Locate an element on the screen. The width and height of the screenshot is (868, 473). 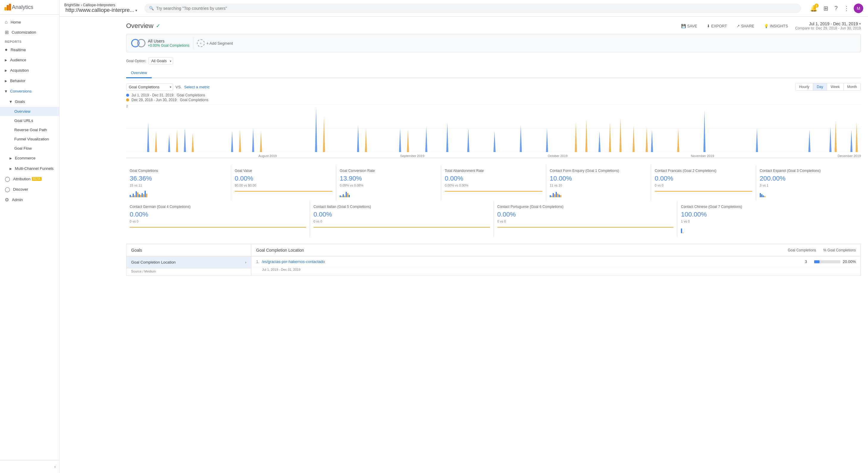
check-icon: ✓ is located at coordinates (158, 26).